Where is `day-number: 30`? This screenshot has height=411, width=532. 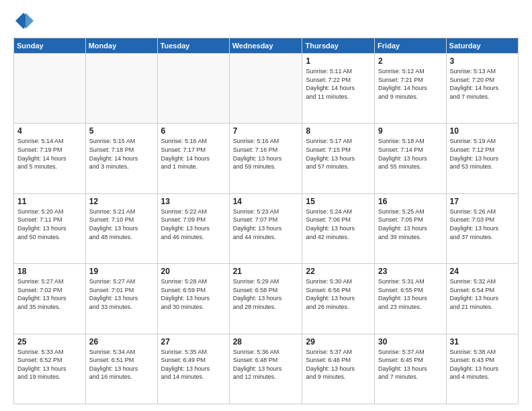
day-number: 30 is located at coordinates (410, 342).